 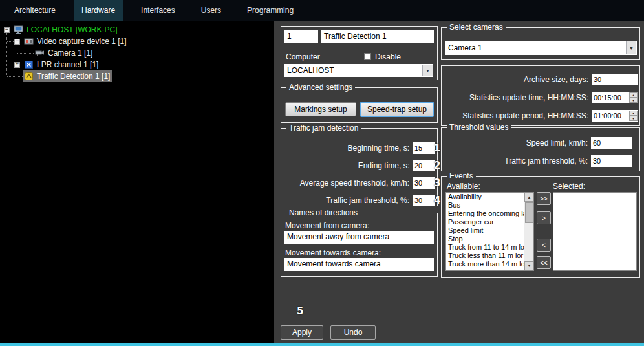 What do you see at coordinates (353, 332) in the screenshot?
I see `undo-button: Undo` at bounding box center [353, 332].